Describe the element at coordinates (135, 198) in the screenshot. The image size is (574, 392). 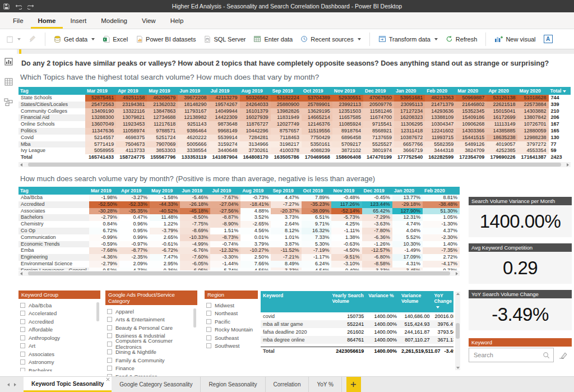
I see `value-cell: -3.27%` at that location.